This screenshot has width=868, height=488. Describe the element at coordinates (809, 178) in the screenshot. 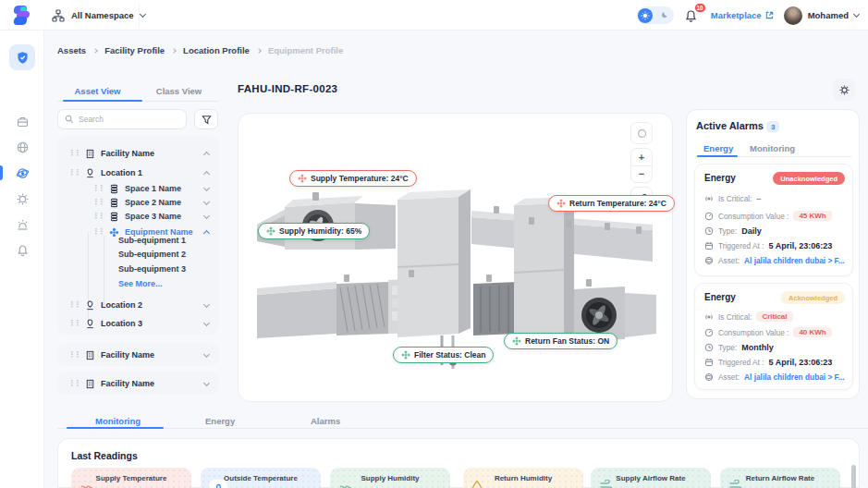

I see `status-badge: Unacknowledged` at that location.